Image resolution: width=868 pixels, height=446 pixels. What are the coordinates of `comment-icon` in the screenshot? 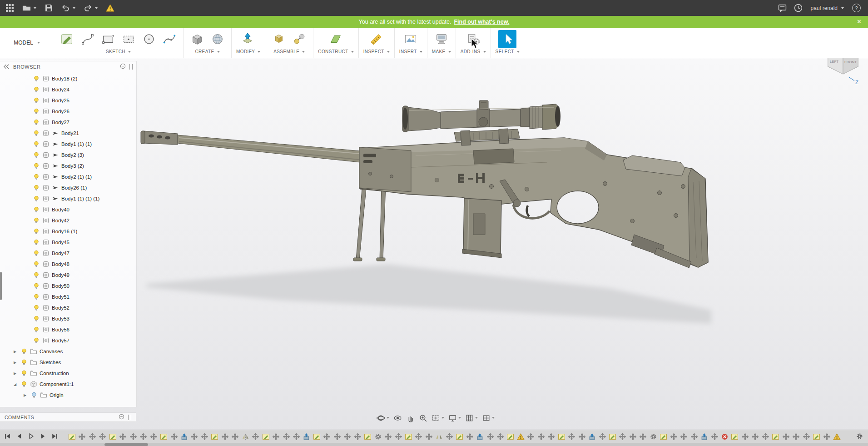 It's located at (782, 8).